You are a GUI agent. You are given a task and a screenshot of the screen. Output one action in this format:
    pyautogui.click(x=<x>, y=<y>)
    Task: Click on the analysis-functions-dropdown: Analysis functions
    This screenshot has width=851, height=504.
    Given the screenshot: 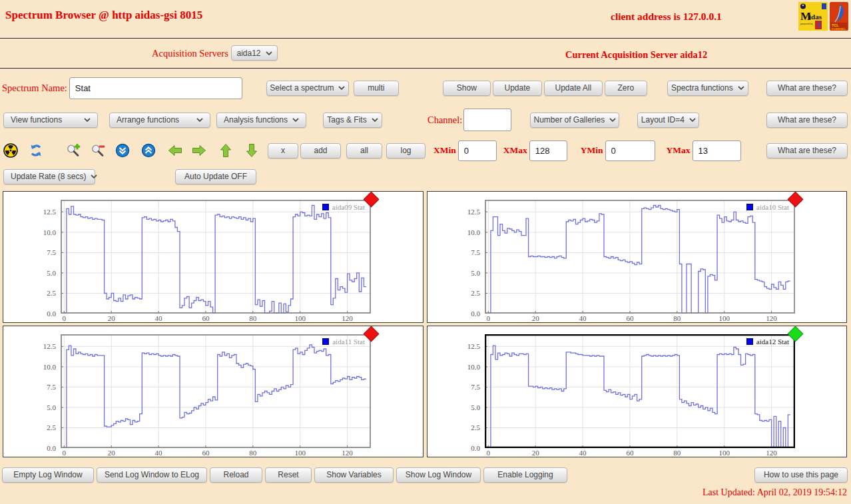 What is the action you would take?
    pyautogui.click(x=261, y=120)
    